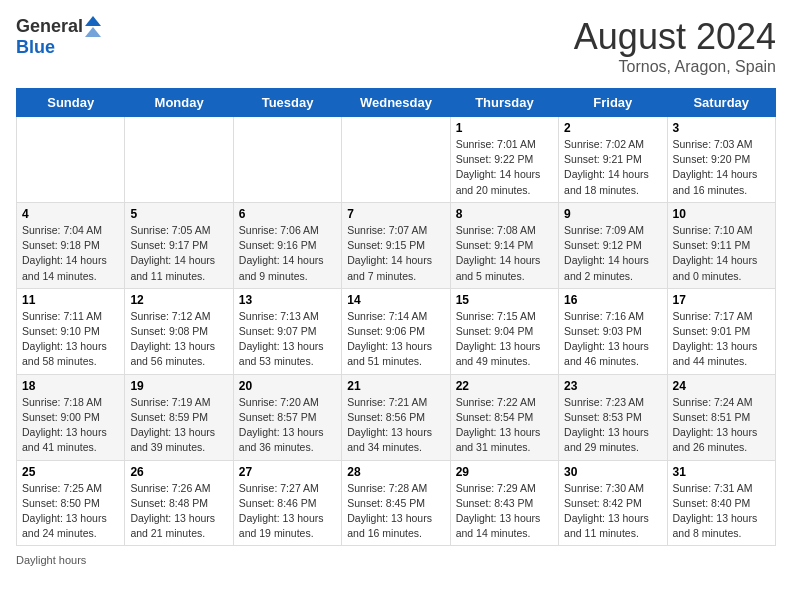 This screenshot has width=792, height=612. Describe the element at coordinates (287, 103) in the screenshot. I see `calendar-col-header: Tuesday` at that location.